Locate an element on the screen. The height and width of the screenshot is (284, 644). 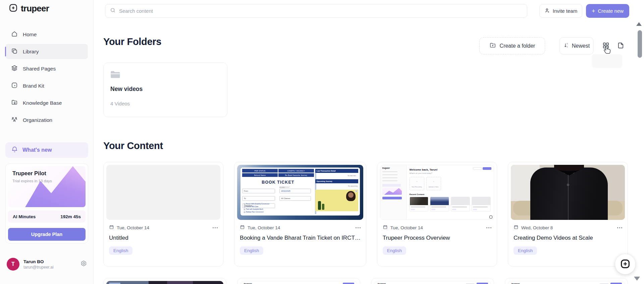
create-folder-button: Create a folder is located at coordinates (512, 46).